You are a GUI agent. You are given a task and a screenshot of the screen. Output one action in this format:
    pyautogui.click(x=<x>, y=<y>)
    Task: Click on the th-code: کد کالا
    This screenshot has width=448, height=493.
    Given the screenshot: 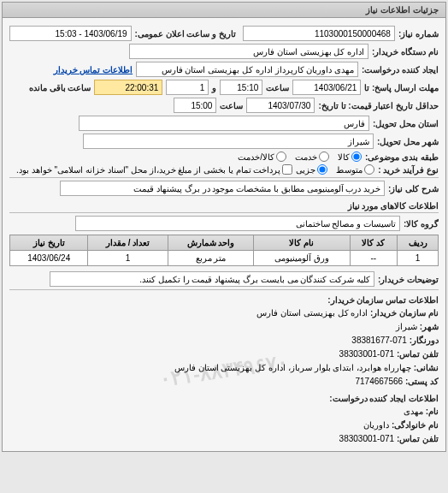 What is the action you would take?
    pyautogui.click(x=373, y=243)
    